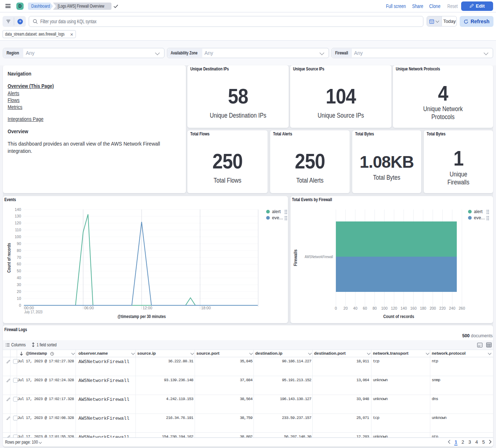  Describe the element at coordinates (19, 285) in the screenshot. I see `svg-text: 30` at that location.